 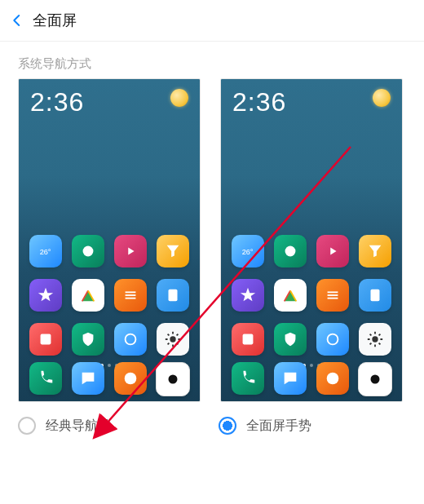 What do you see at coordinates (17, 20) in the screenshot?
I see `chevron-left-icon` at bounding box center [17, 20].